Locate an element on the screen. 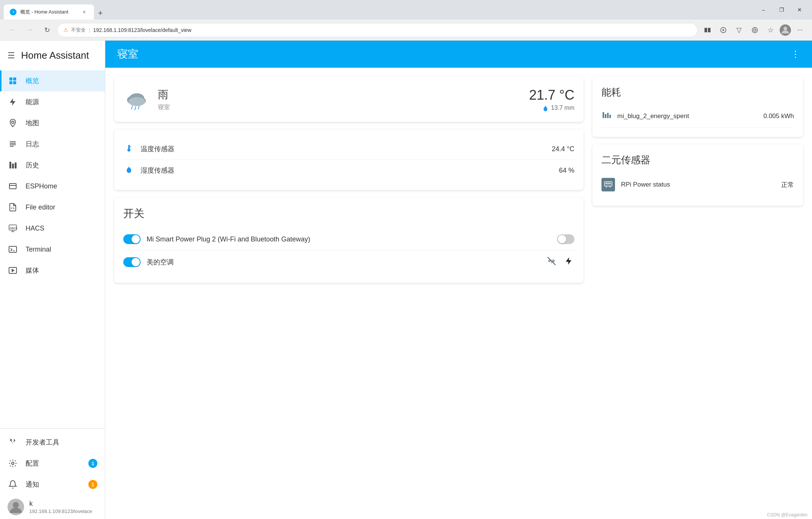  log-label: 日志 is located at coordinates (32, 144).